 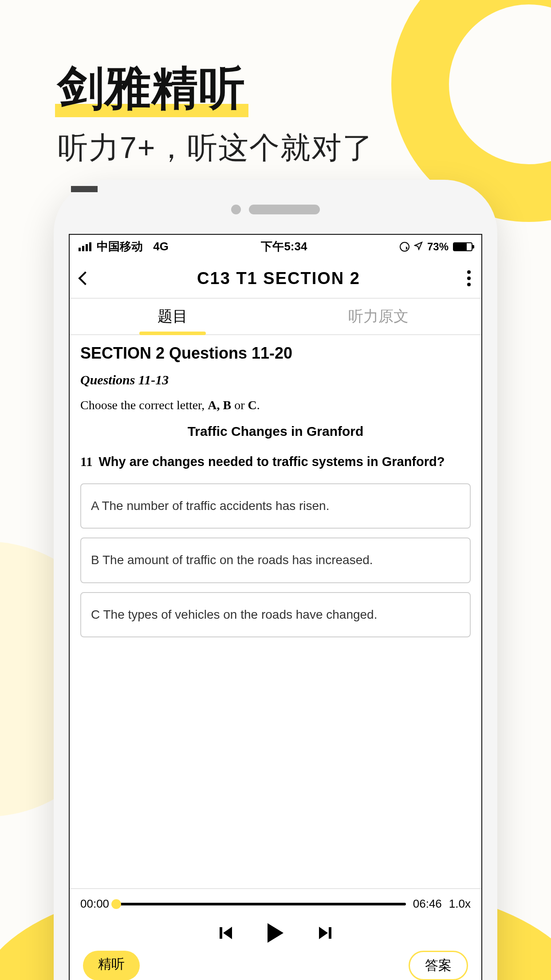 What do you see at coordinates (111, 965) in the screenshot?
I see `jingting-button: 精听` at bounding box center [111, 965].